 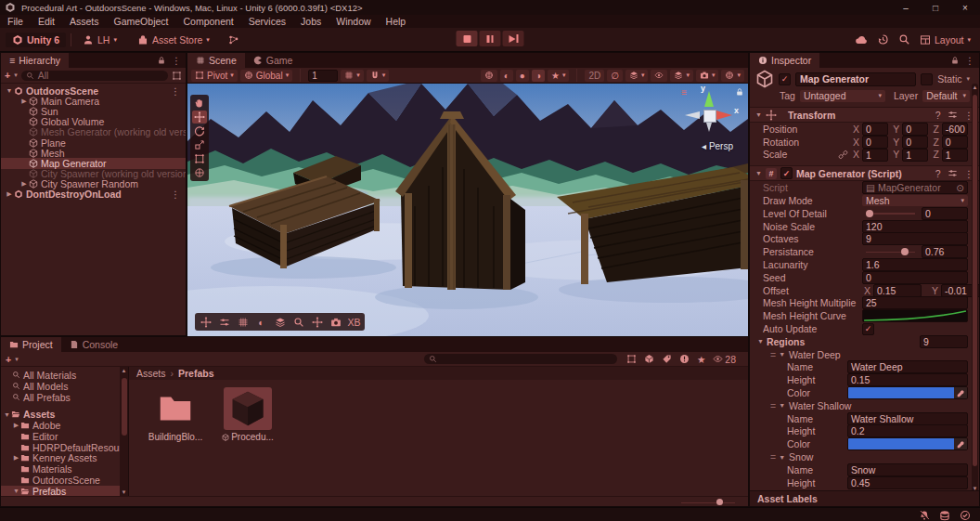 What do you see at coordinates (631, 358) in the screenshot?
I see `search-by-type-icon` at bounding box center [631, 358].